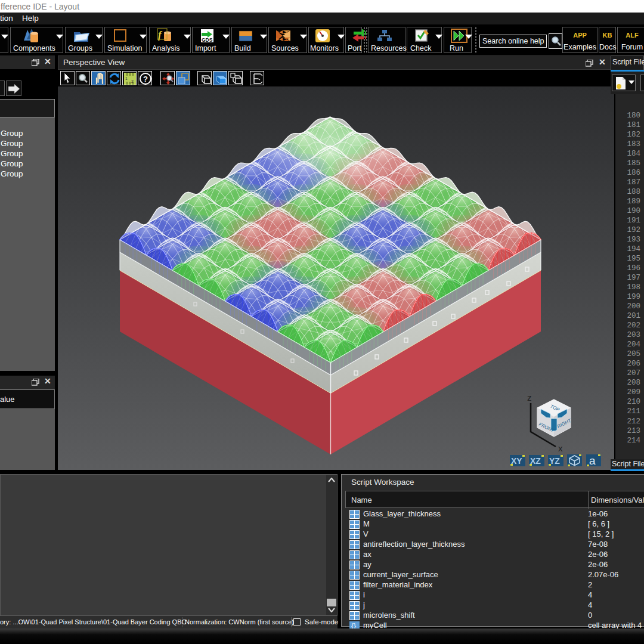 The width and height of the screenshot is (644, 644). What do you see at coordinates (530, 397) in the screenshot?
I see `svg-text: z` at bounding box center [530, 397].